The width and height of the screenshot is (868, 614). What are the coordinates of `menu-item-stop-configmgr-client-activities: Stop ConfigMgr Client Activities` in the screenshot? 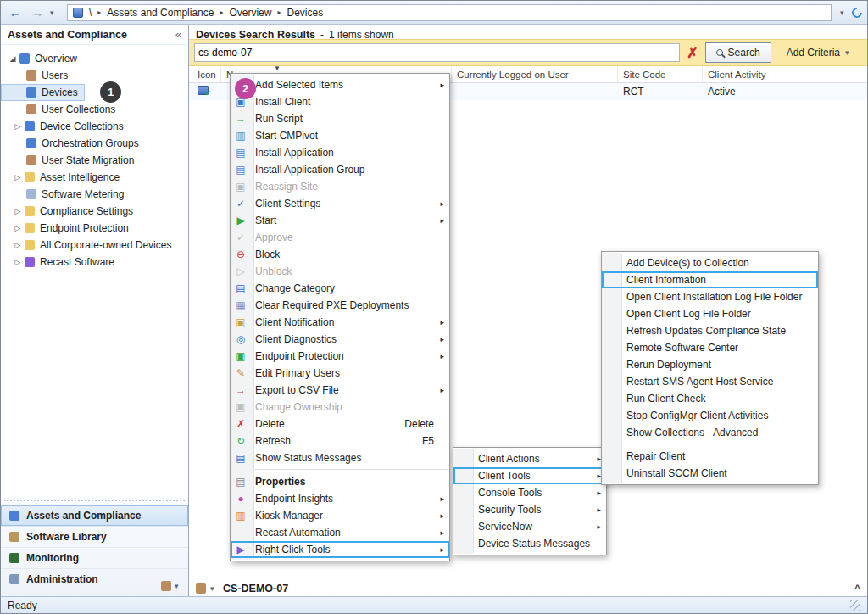 It's located at (710, 416).